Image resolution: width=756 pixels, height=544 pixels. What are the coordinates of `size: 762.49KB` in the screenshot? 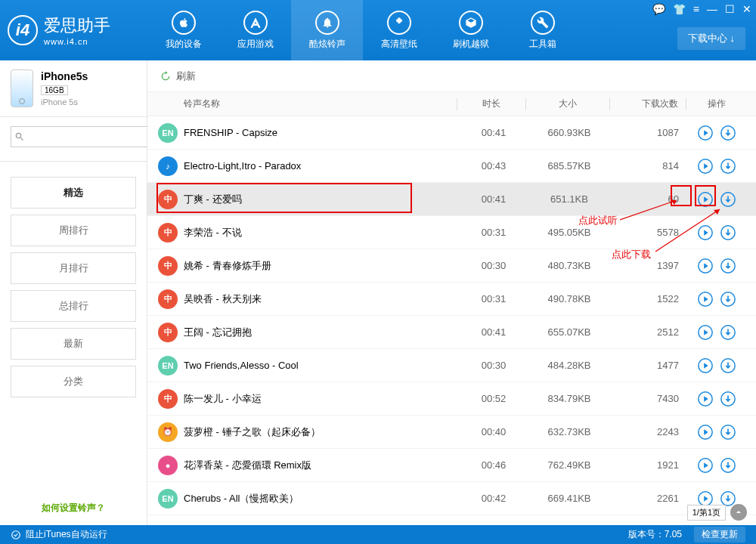 It's located at (569, 465).